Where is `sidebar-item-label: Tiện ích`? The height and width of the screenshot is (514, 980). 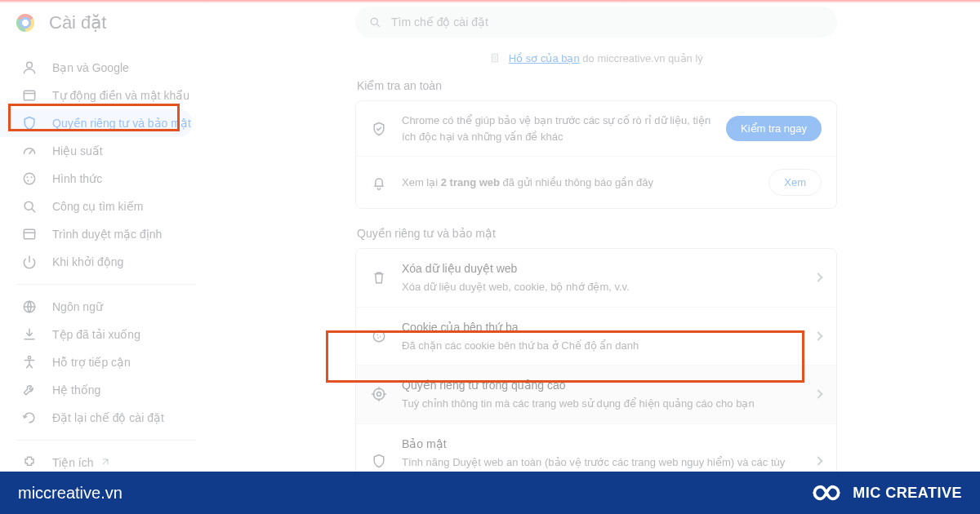 sidebar-item-label: Tiện ích is located at coordinates (74, 463).